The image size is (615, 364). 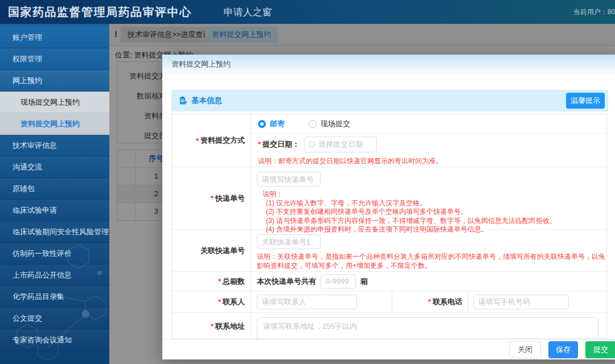 What do you see at coordinates (55, 167) in the screenshot?
I see `sidebar-item-communication: 沟通交流` at bounding box center [55, 167].